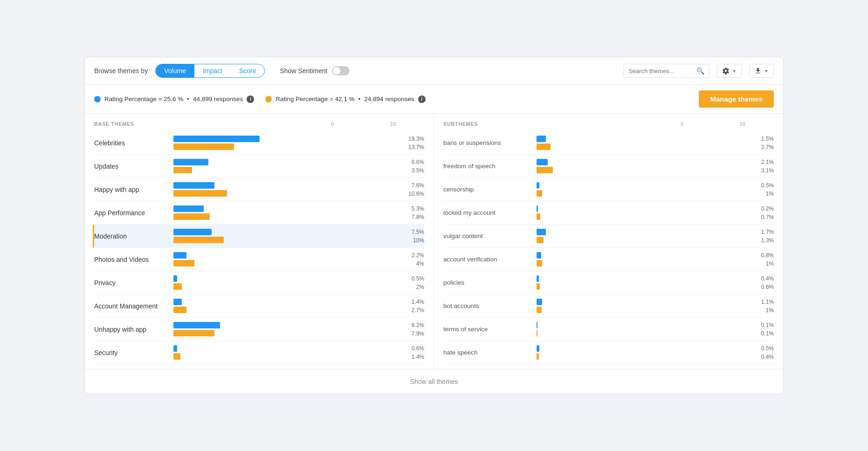 This screenshot has height=451, width=868. I want to click on stat1-info-icon: i, so click(250, 99).